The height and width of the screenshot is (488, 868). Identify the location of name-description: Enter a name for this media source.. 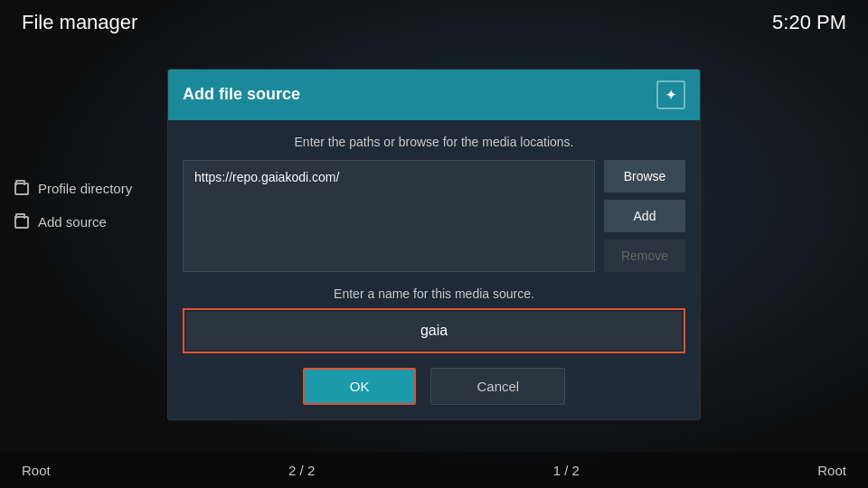
(434, 294).